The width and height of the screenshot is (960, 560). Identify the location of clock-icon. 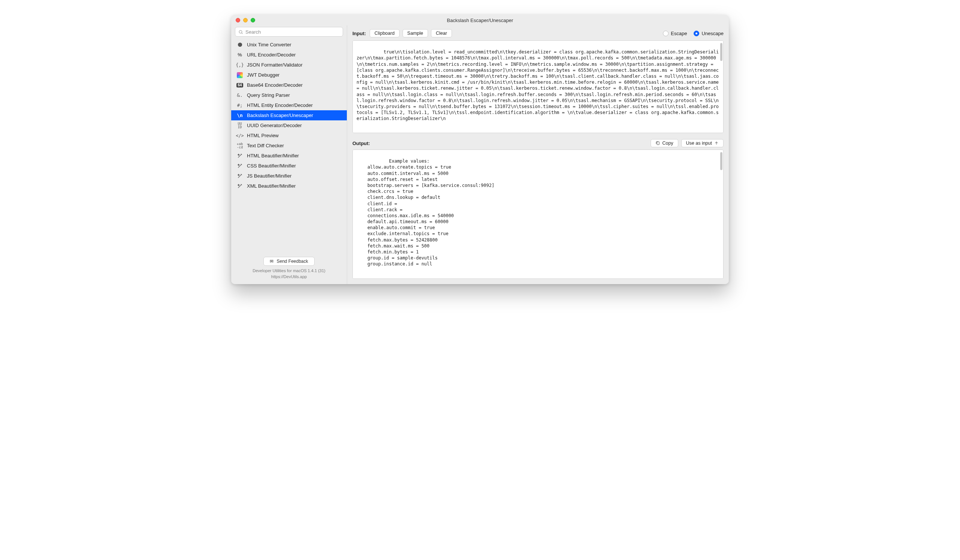
(240, 45).